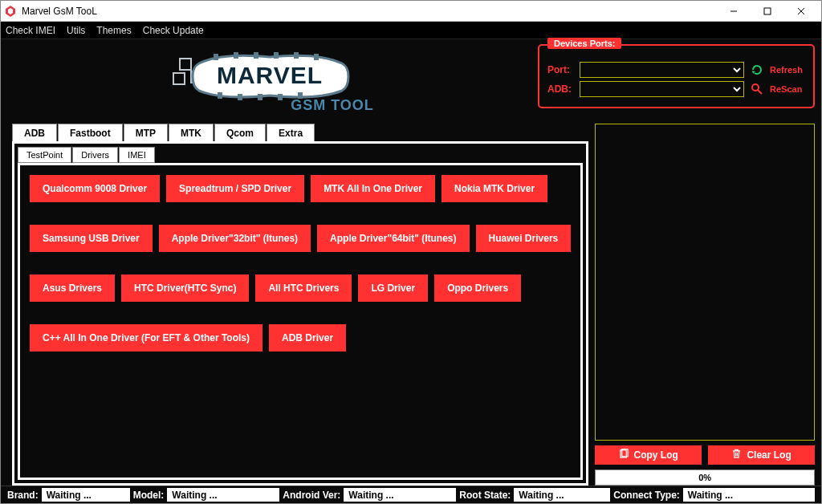 The height and width of the screenshot is (504, 822). What do you see at coordinates (45, 155) in the screenshot?
I see `subtab-testpoint: TestPoint` at bounding box center [45, 155].